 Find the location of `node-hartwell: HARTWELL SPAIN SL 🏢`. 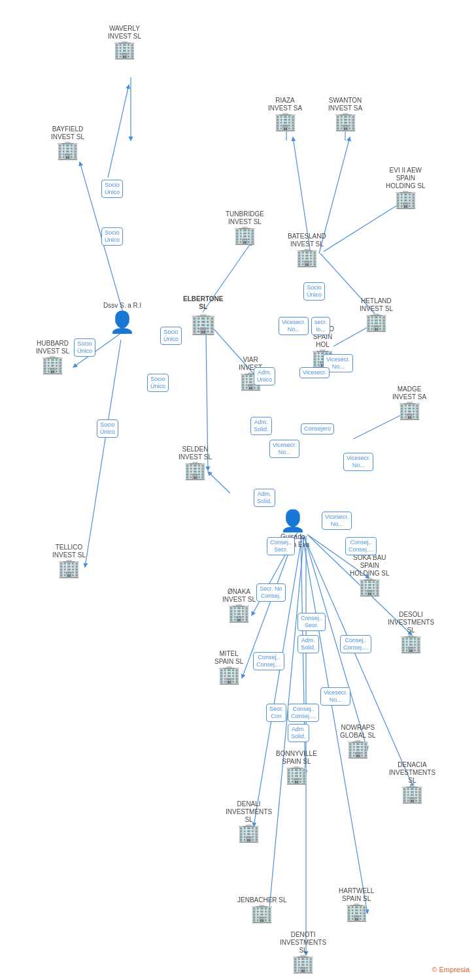

node-hartwell: HARTWELL SPAIN SL 🏢 is located at coordinates (356, 904).